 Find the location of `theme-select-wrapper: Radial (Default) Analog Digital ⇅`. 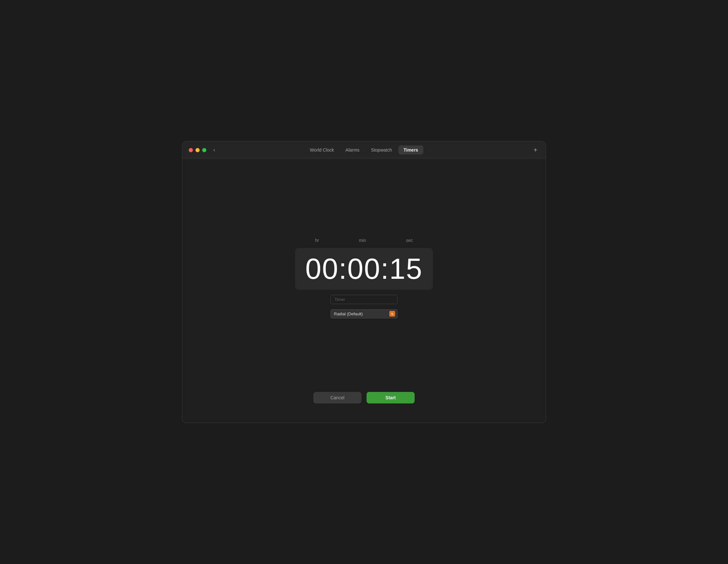

theme-select-wrapper: Radial (Default) Analog Digital ⇅ is located at coordinates (364, 314).